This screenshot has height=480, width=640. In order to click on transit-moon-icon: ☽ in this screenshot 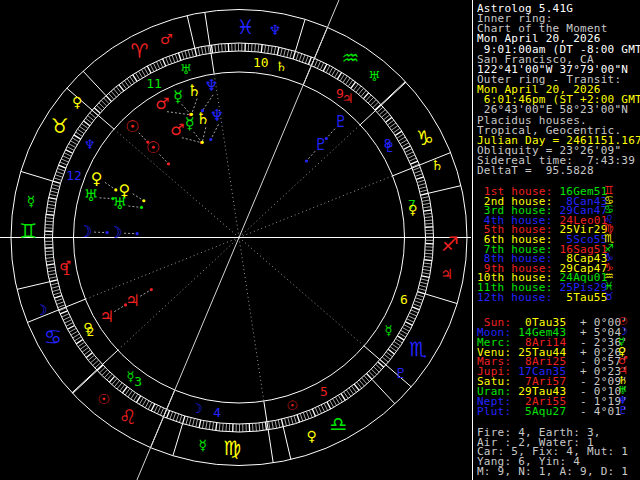, I will do `click(85, 232)`.